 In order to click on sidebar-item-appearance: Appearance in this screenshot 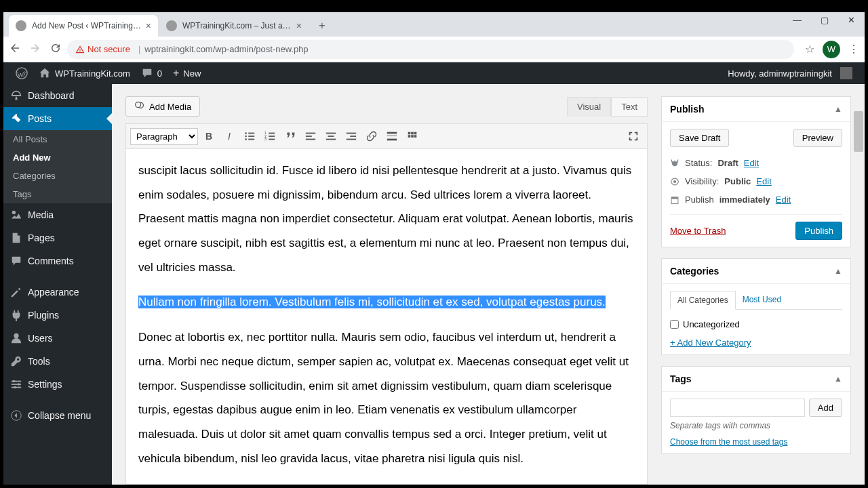, I will do `click(58, 292)`.